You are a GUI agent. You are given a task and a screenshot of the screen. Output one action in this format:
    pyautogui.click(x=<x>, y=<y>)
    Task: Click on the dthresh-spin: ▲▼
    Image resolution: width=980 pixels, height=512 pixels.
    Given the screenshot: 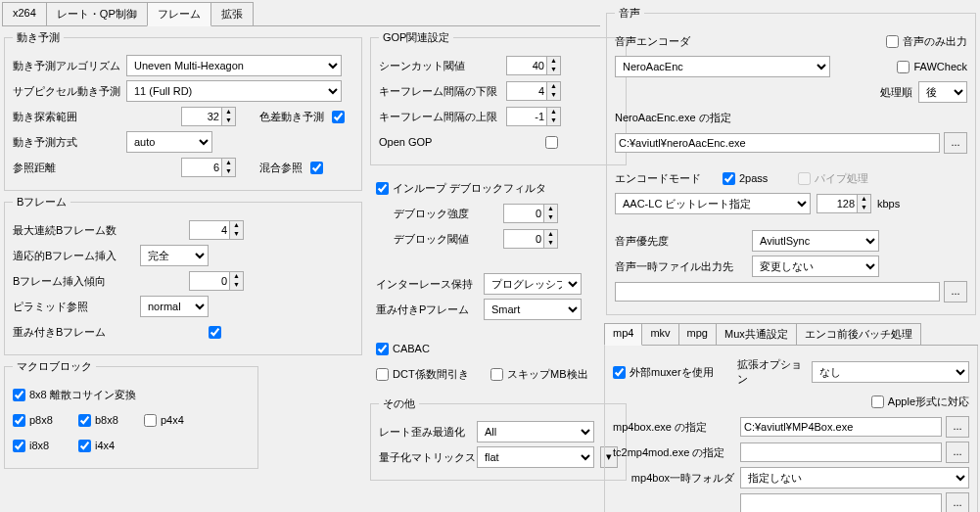 What is the action you would take?
    pyautogui.click(x=531, y=239)
    